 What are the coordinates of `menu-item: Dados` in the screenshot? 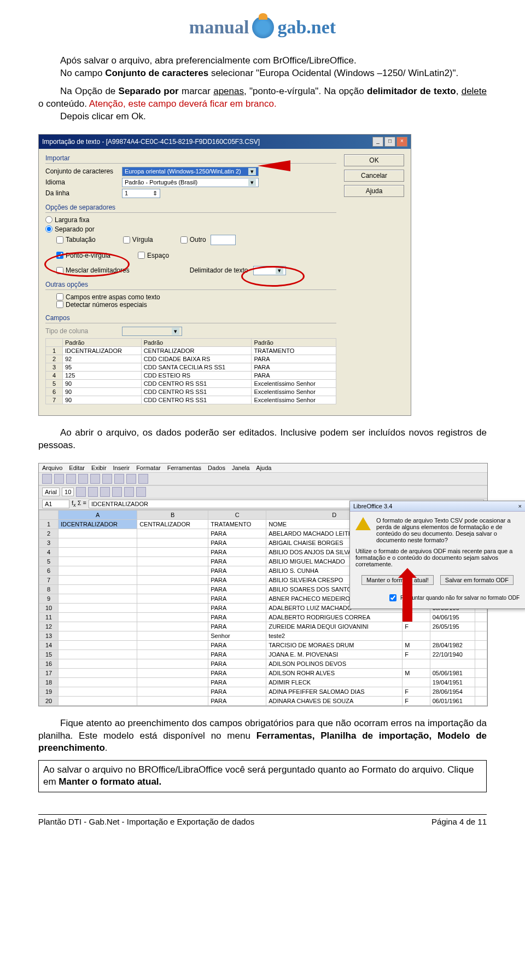 It's located at (217, 468).